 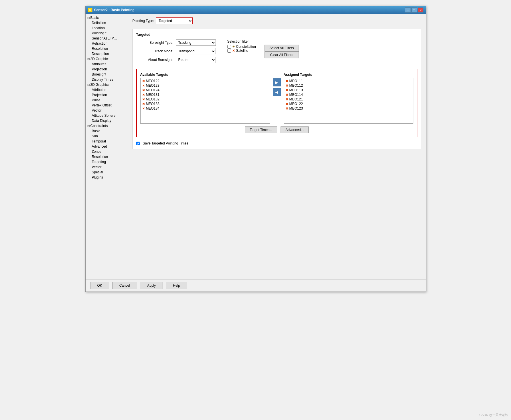 What do you see at coordinates (349, 99) in the screenshot?
I see `list-item: ✖ MEO121` at bounding box center [349, 99].